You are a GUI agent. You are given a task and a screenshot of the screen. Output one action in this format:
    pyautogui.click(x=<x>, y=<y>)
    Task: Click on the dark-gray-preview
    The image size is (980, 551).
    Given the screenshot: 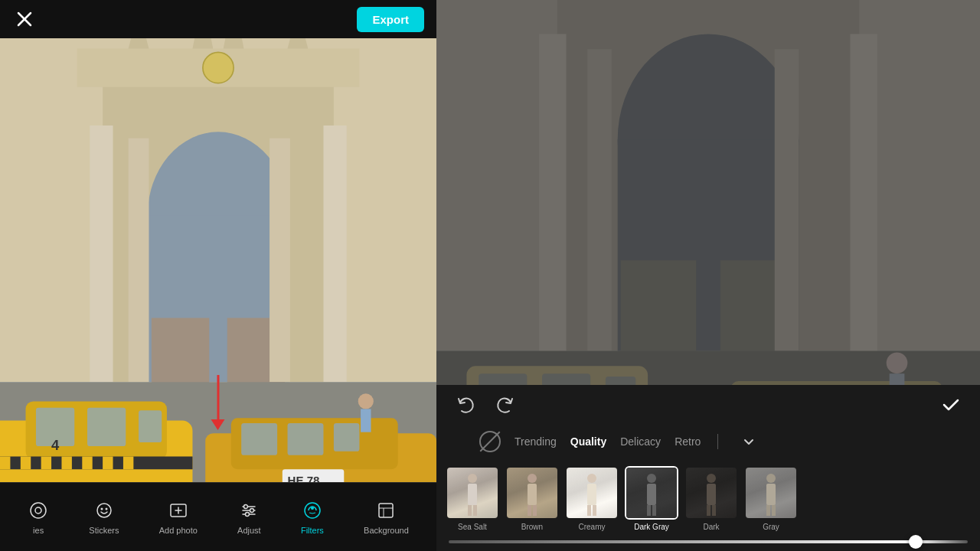 What is the action you would take?
    pyautogui.click(x=652, y=493)
    